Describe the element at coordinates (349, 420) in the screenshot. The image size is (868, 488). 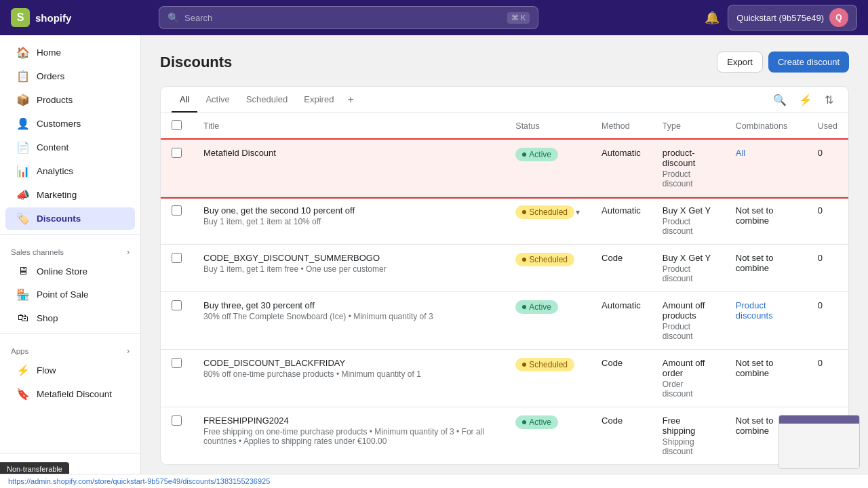
I see `row-title: FREESHIPPING2024` at that location.